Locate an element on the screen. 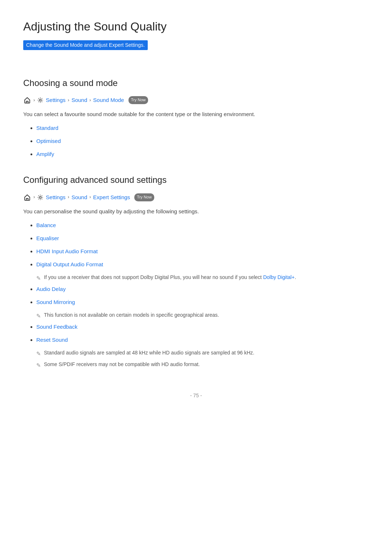 This screenshot has width=392, height=554. list-item: Standard is located at coordinates (203, 128).